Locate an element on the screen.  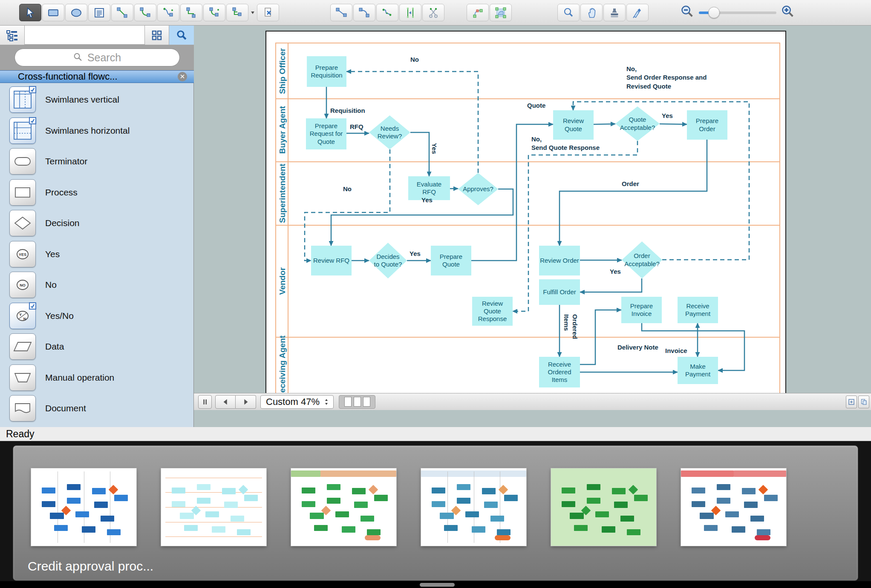
flow-node-evaluate-rfq: Evaluate RFQ is located at coordinates (429, 188).